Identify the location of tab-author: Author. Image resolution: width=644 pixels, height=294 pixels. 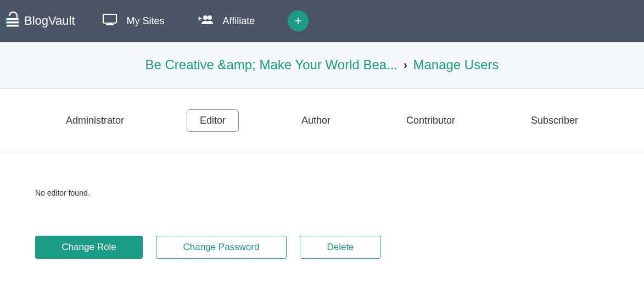
(316, 121).